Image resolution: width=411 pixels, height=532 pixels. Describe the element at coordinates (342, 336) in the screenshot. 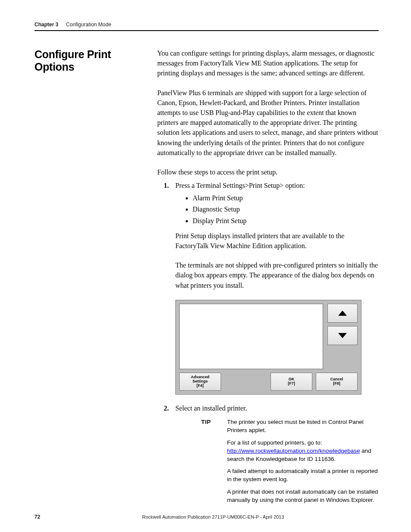

I see `scroll-down-button` at that location.